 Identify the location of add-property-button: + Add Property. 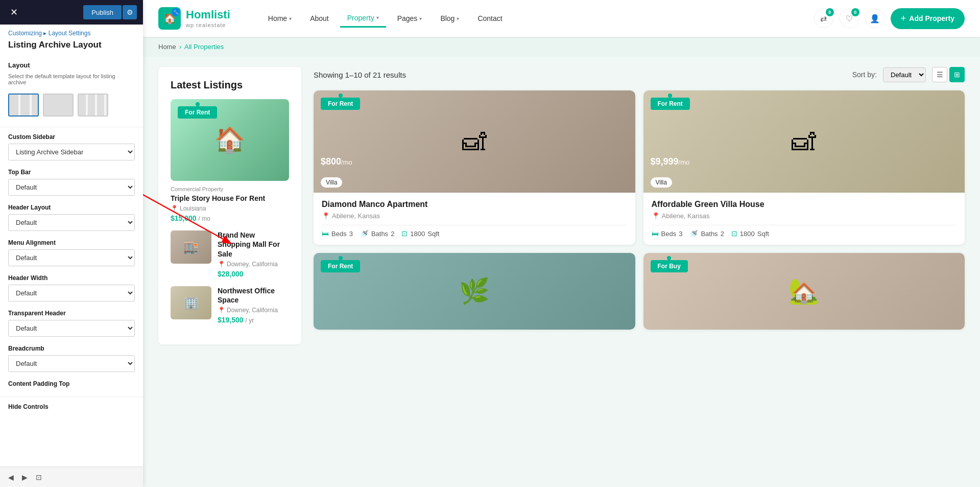
(927, 18).